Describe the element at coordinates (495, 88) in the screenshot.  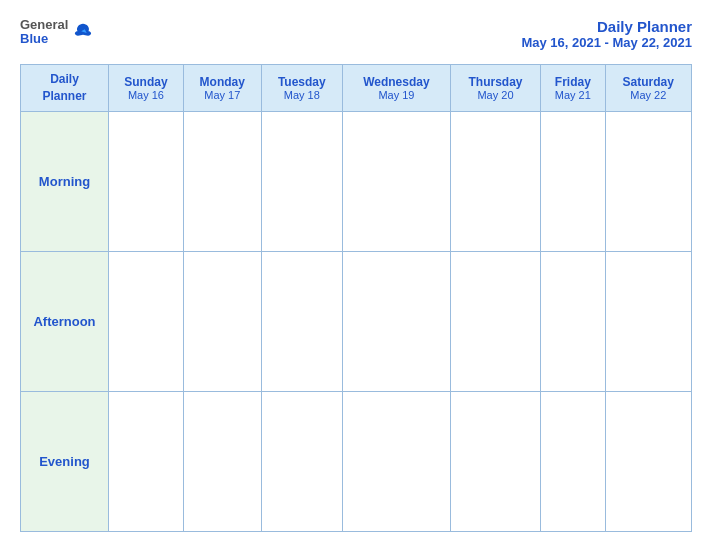
I see `col-thursday: Thursday May 20` at that location.